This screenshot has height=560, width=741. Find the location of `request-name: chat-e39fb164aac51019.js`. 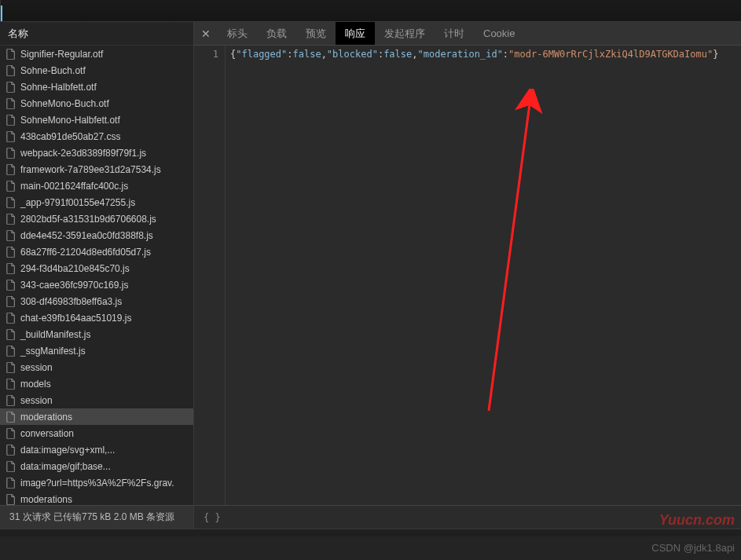

request-name: chat-e39fb164aac51019.js is located at coordinates (75, 318).